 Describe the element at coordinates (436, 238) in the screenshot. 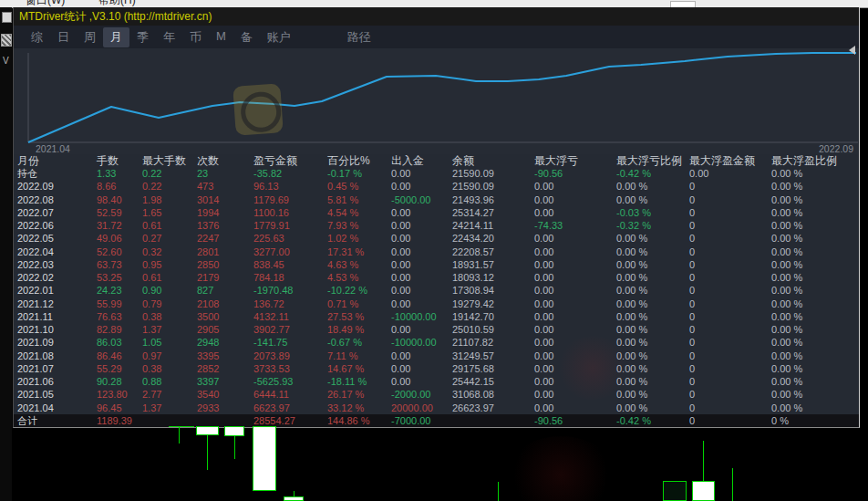

I see `table-row: 2022.0549.060.272247225.631.02 %0.002243…` at that location.